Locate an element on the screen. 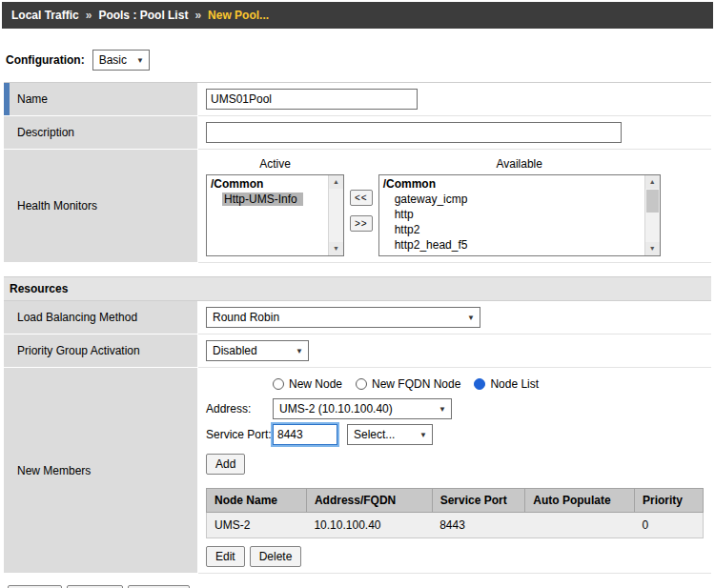  radio-node-list: Node List is located at coordinates (506, 384).